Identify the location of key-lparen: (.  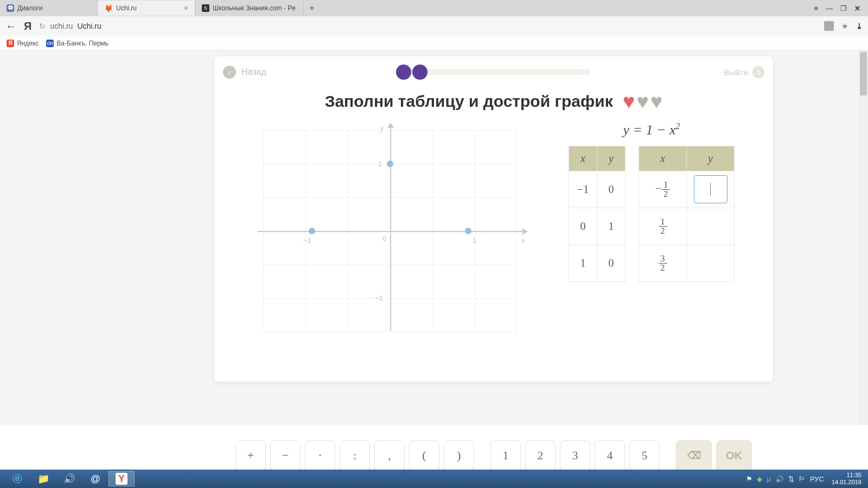
(424, 455).